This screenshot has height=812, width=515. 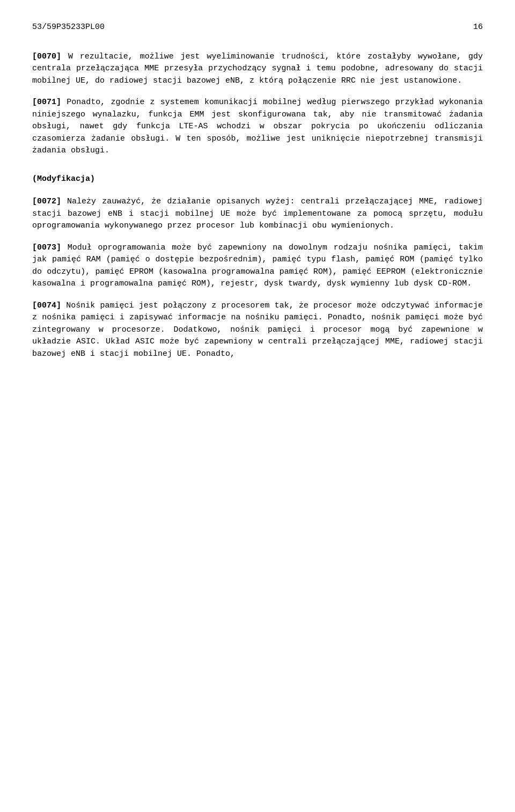 What do you see at coordinates (478, 28) in the screenshot?
I see `page-number: 16` at bounding box center [478, 28].